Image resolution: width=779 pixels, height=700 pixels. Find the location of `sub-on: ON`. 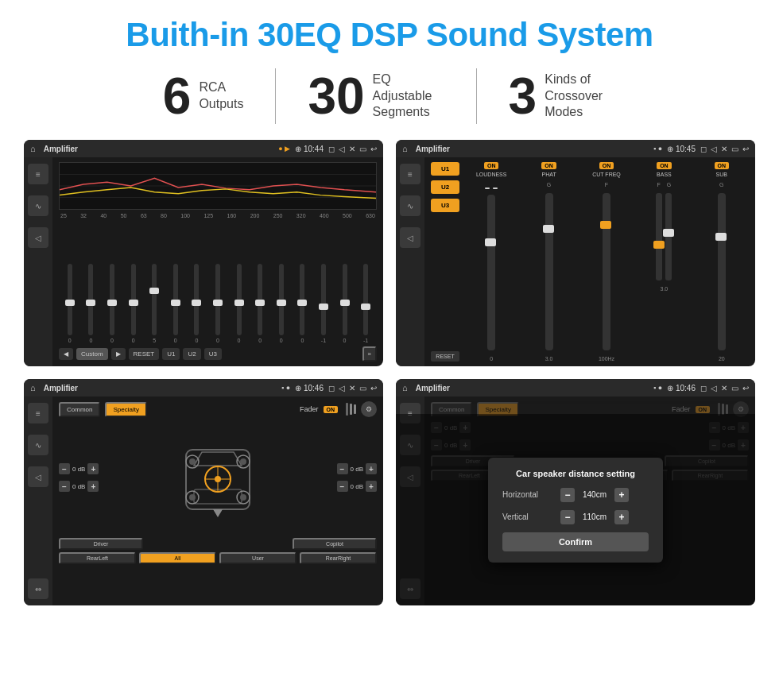

sub-on: ON is located at coordinates (722, 165).